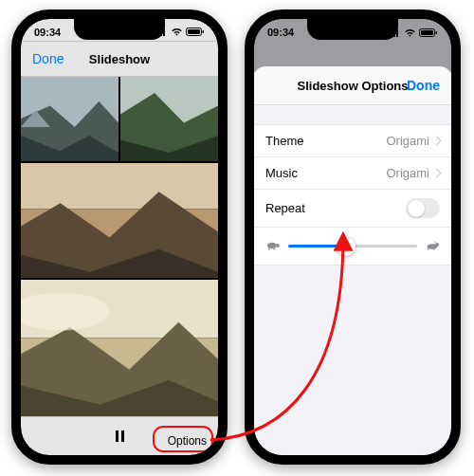 The height and width of the screenshot is (476, 474). What do you see at coordinates (423, 209) in the screenshot?
I see `repeat-switch` at bounding box center [423, 209].